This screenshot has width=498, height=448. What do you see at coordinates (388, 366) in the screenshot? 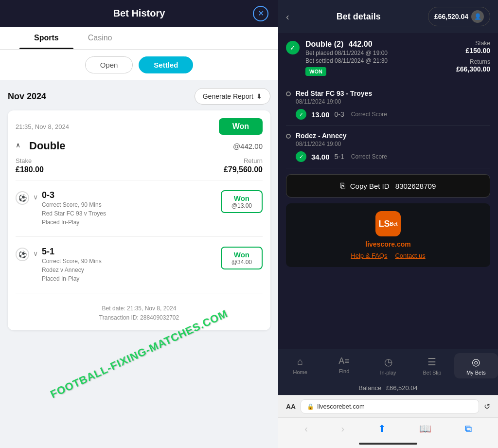
I see `nav-item-inplay: ◷ In-play` at bounding box center [388, 366].